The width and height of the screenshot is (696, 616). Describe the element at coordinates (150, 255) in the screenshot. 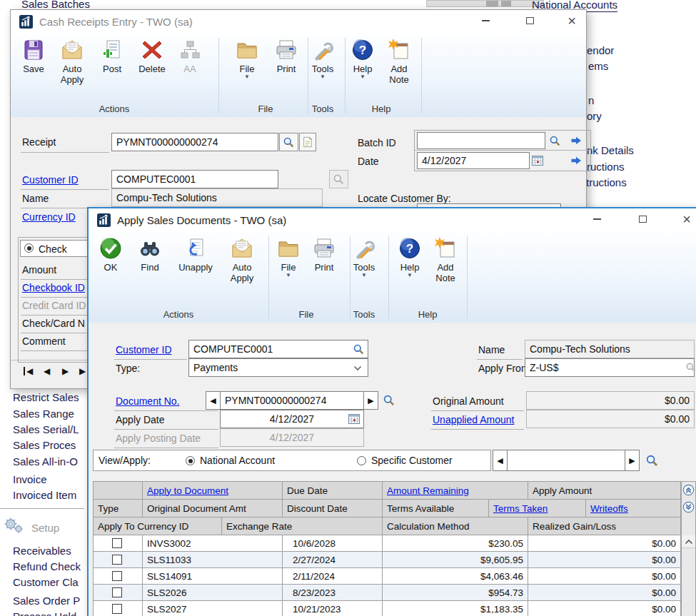

I see `find-button: Find` at that location.